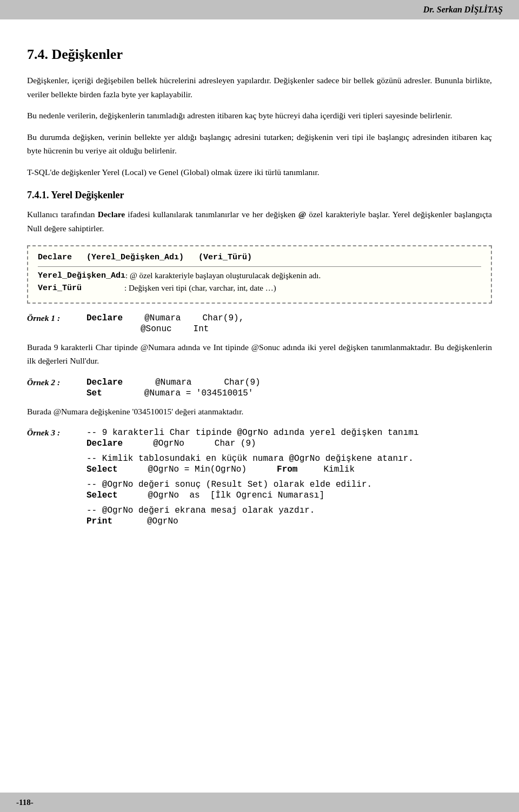  What do you see at coordinates (57, 318) in the screenshot?
I see `example-1-label: Örnek 1 :` at bounding box center [57, 318].